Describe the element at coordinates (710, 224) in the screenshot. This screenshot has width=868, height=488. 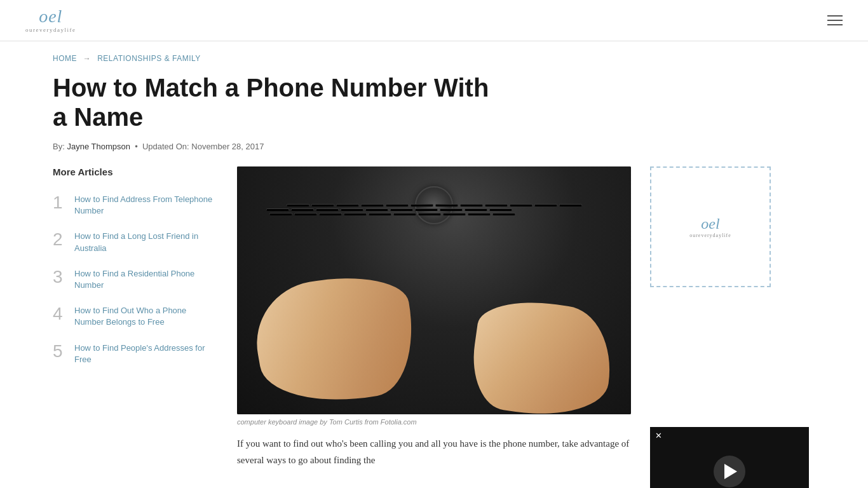
I see `ad-logo-text: oel` at that location.